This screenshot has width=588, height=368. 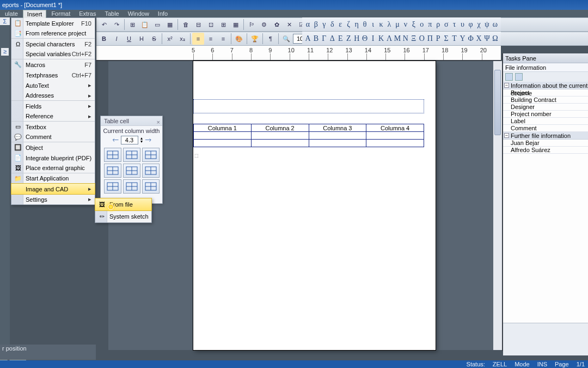 I want to click on greek-char-btn: Φ, so click(x=470, y=39).